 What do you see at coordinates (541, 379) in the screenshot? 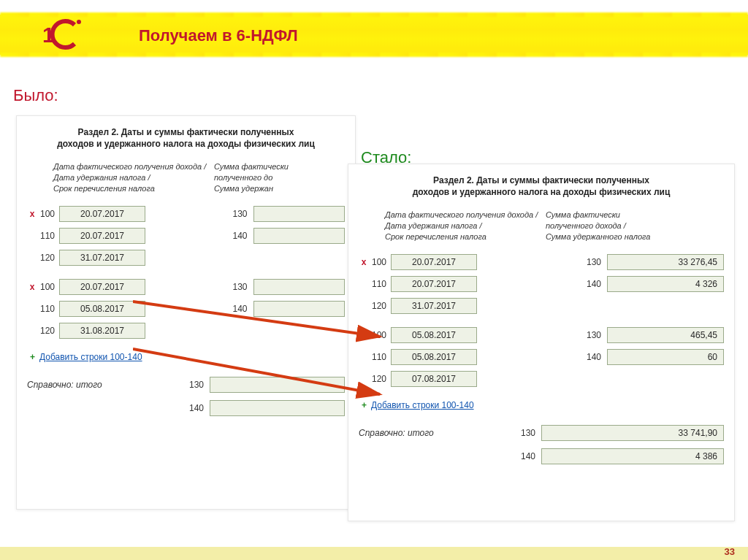
I see `form-row: 12007.08.2017` at bounding box center [541, 379].